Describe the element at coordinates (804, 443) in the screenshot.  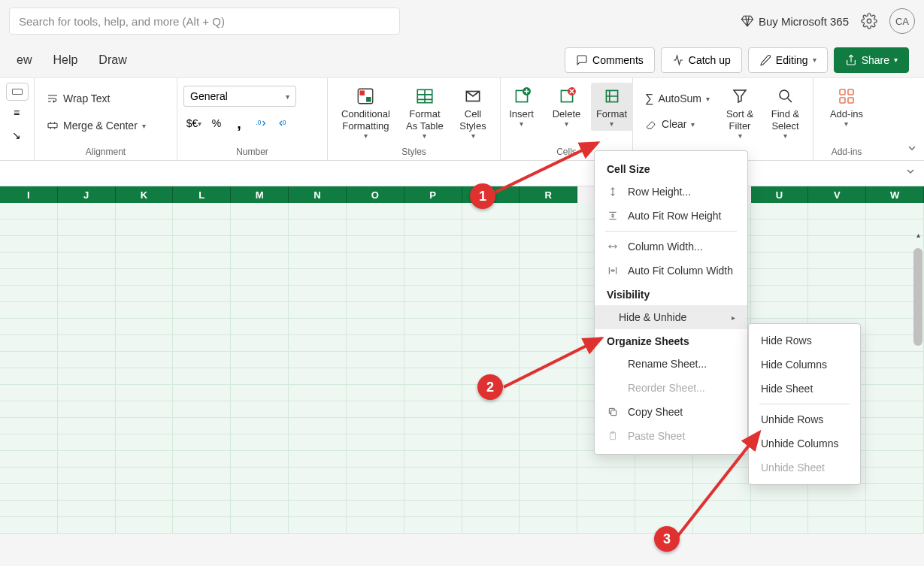
I see `submenu-unhide-columns: Unhide Columns` at that location.